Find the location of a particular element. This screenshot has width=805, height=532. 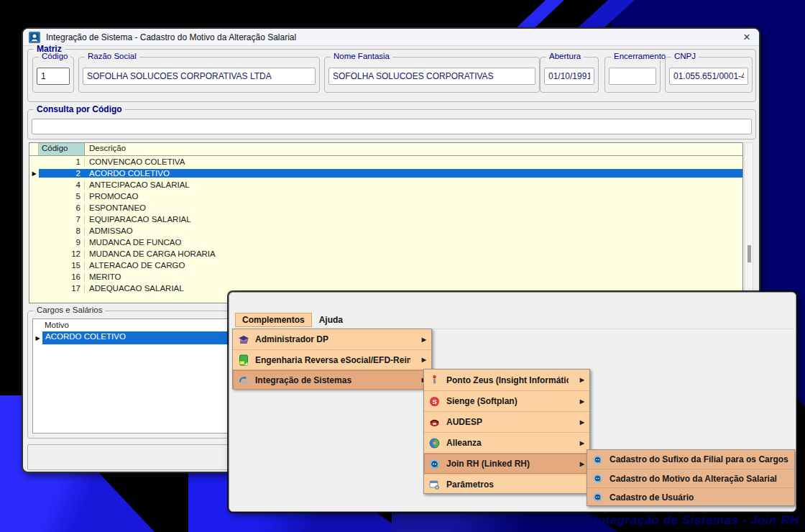

window-title: Integração de Sistema - Cadastro do Moti… is located at coordinates (171, 37).